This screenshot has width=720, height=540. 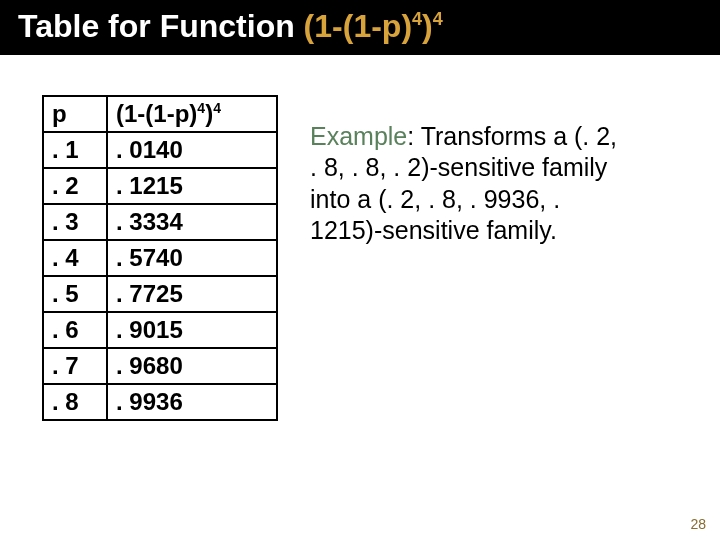 I want to click on example-text: Example: Transforms a (. 2, . 8, . 8, . …, so click(x=470, y=170).